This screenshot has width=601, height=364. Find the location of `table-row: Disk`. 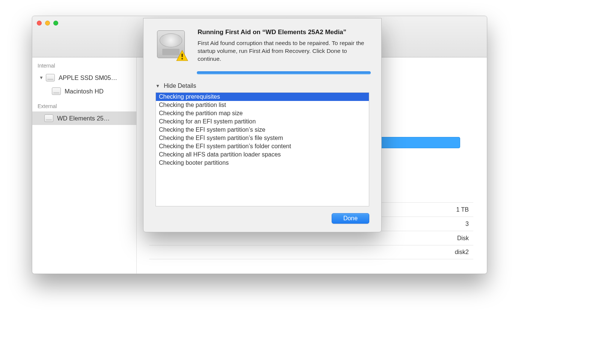

table-row: Disk is located at coordinates (311, 238).